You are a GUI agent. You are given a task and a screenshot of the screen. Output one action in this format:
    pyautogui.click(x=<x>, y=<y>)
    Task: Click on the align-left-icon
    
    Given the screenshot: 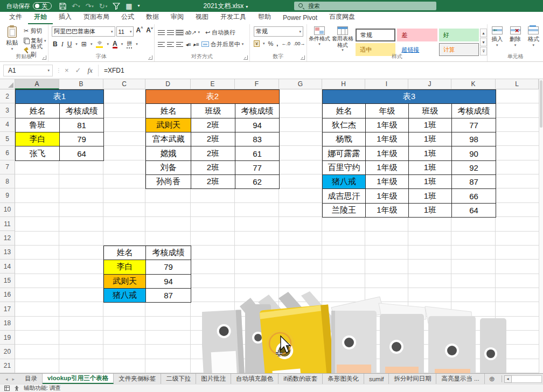 What is the action you would take?
    pyautogui.click(x=162, y=44)
    